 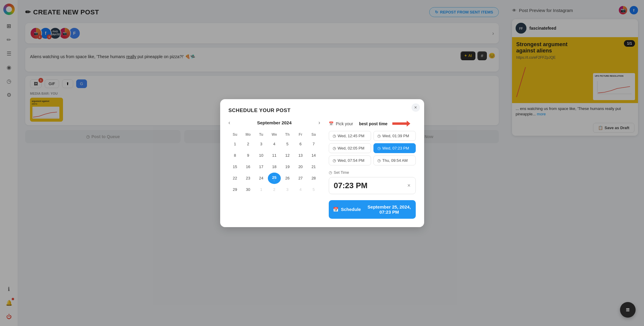 I want to click on time-slot-0954: ◷ Thu, 09:54 AM, so click(x=395, y=161).